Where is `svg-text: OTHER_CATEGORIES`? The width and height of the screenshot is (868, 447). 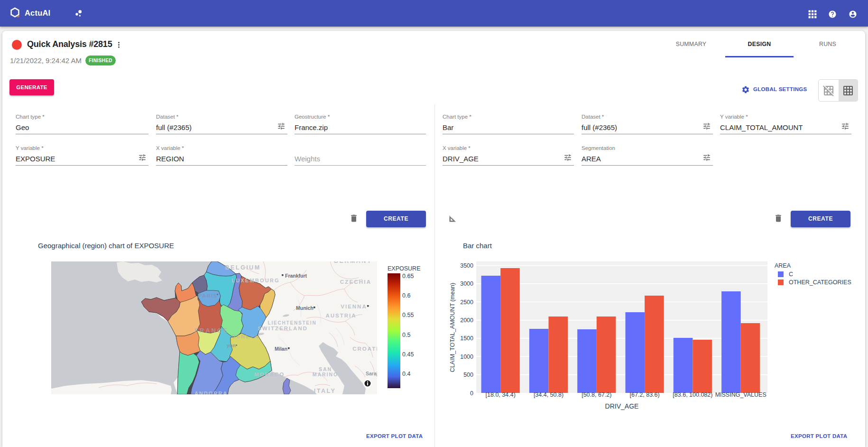
svg-text: OTHER_CATEGORIES is located at coordinates (820, 282).